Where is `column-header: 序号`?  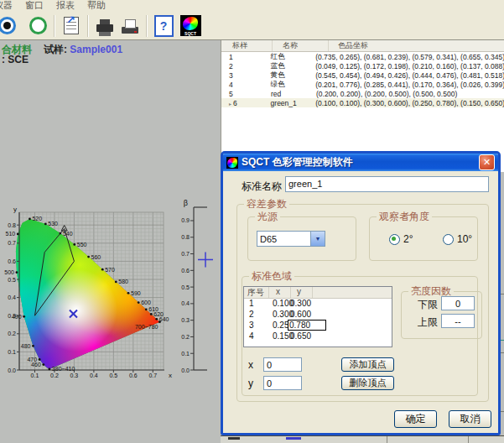
column-header: 序号 is located at coordinates (257, 292).